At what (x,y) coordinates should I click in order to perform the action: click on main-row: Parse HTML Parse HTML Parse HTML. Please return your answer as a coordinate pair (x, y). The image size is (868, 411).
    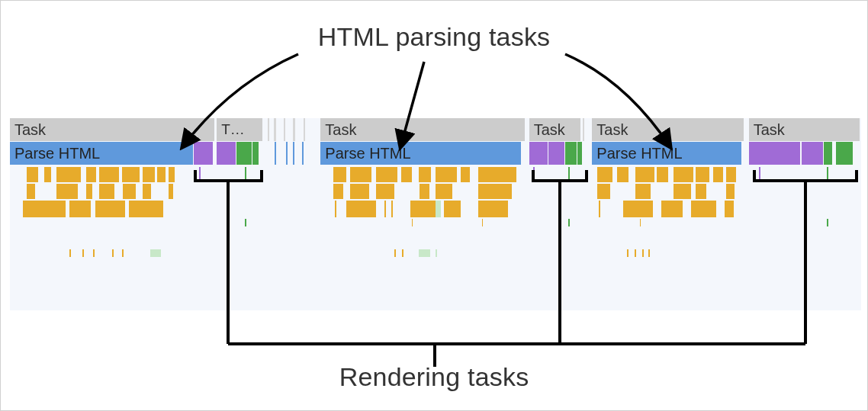
    Looking at the image, I should click on (436, 153).